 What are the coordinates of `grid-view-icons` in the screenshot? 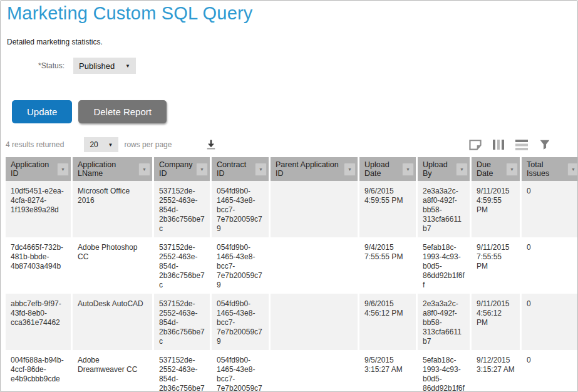 It's located at (510, 145).